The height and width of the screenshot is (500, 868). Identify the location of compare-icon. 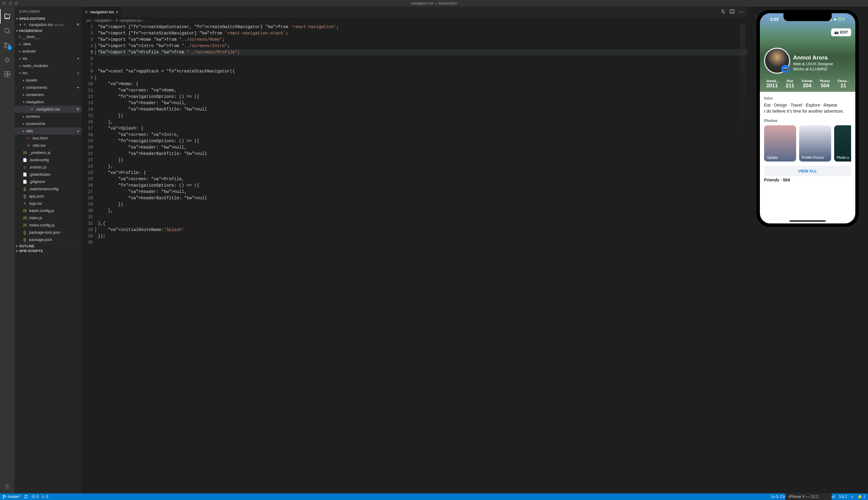
(723, 12).